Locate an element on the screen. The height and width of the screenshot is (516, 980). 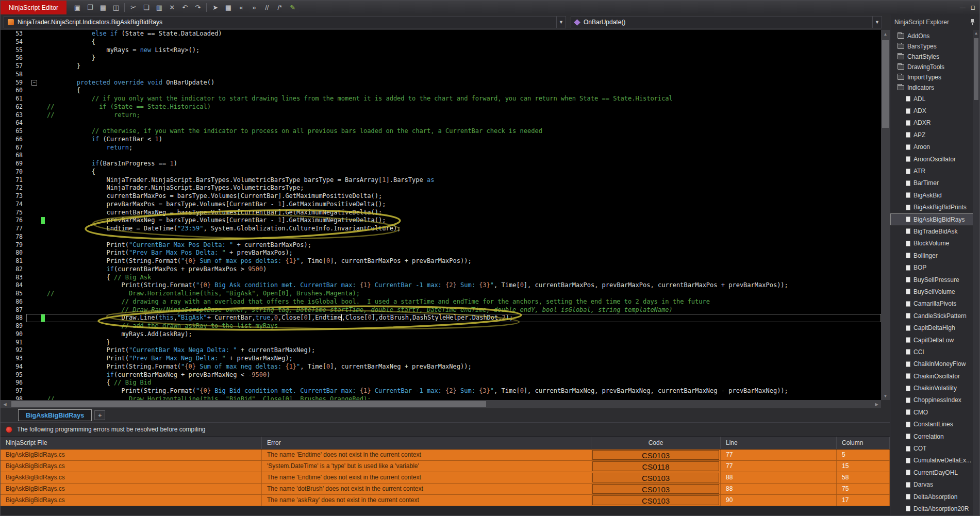
indicator-chaikinvolatility: ChaikinVolatility is located at coordinates (935, 388).